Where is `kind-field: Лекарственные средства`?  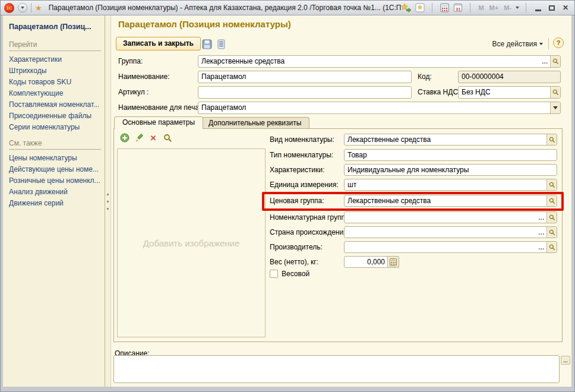 kind-field: Лекарственные средства is located at coordinates (450, 140).